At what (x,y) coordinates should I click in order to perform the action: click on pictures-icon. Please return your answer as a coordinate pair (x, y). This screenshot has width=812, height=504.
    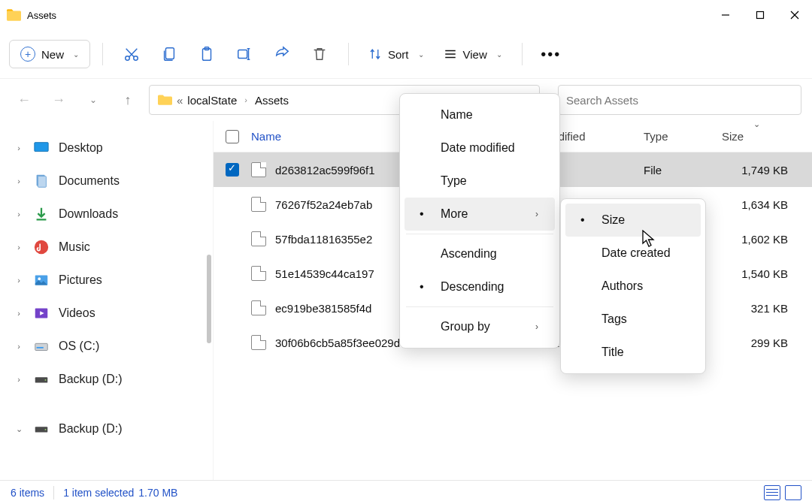
    Looking at the image, I should click on (41, 280).